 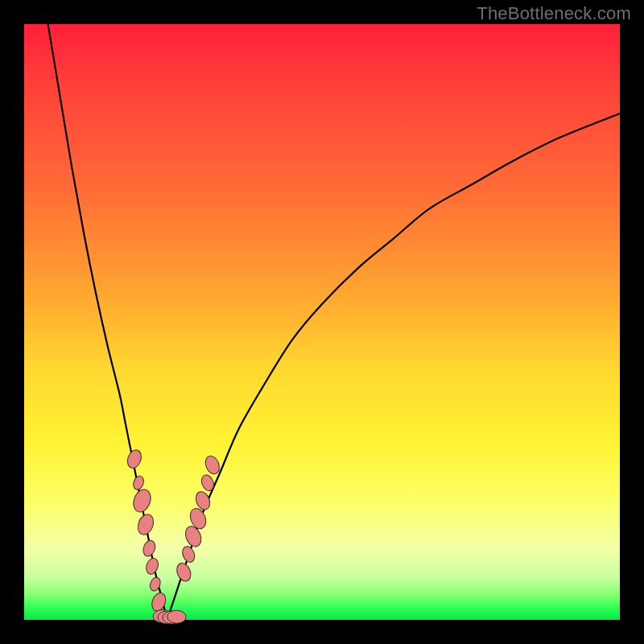 What do you see at coordinates (173, 536) in the screenshot?
I see `data-markers` at bounding box center [173, 536].